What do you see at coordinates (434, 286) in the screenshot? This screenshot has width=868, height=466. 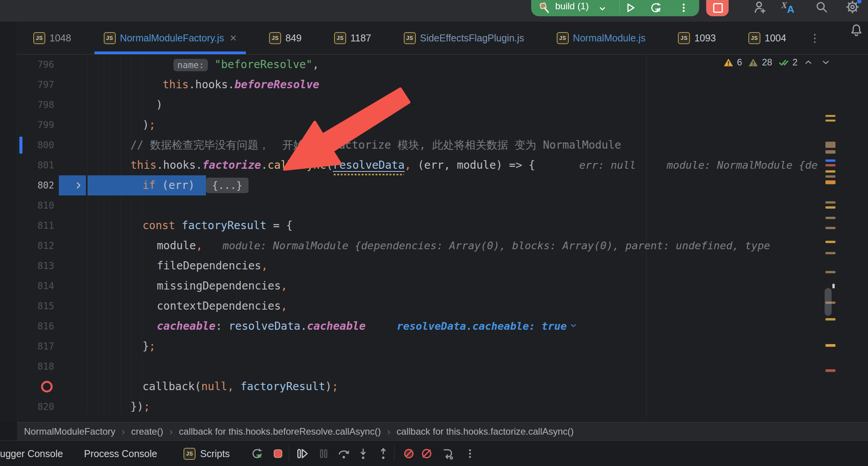 I see `code-line-814: missingDependencies,` at bounding box center [434, 286].